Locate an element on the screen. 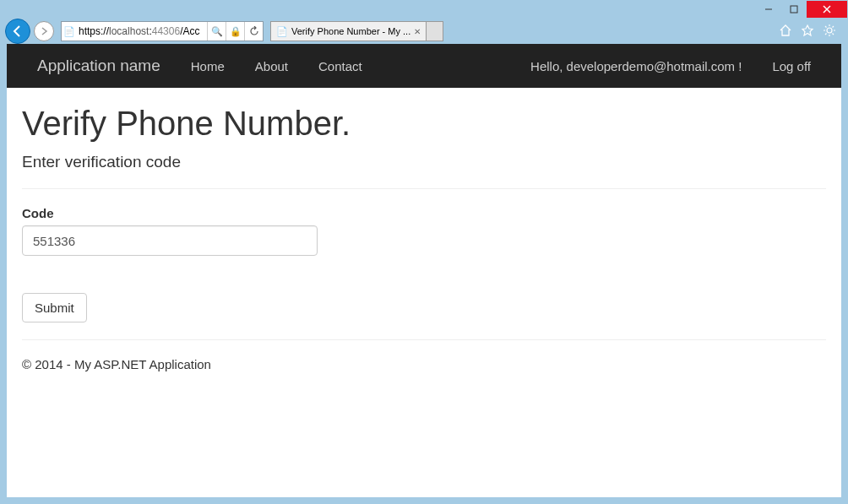 This screenshot has height=504, width=848. tools-icon is located at coordinates (829, 32).